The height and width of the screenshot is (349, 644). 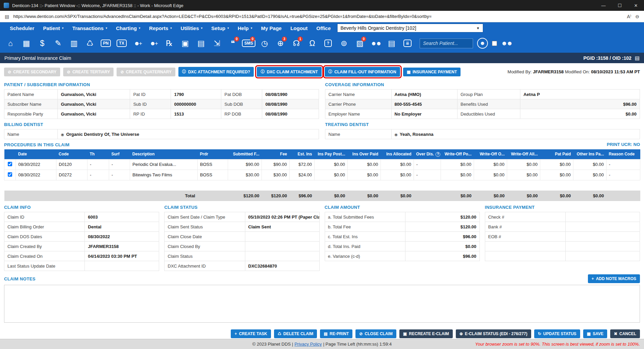 I want to click on cell: D0272, so click(x=72, y=175).